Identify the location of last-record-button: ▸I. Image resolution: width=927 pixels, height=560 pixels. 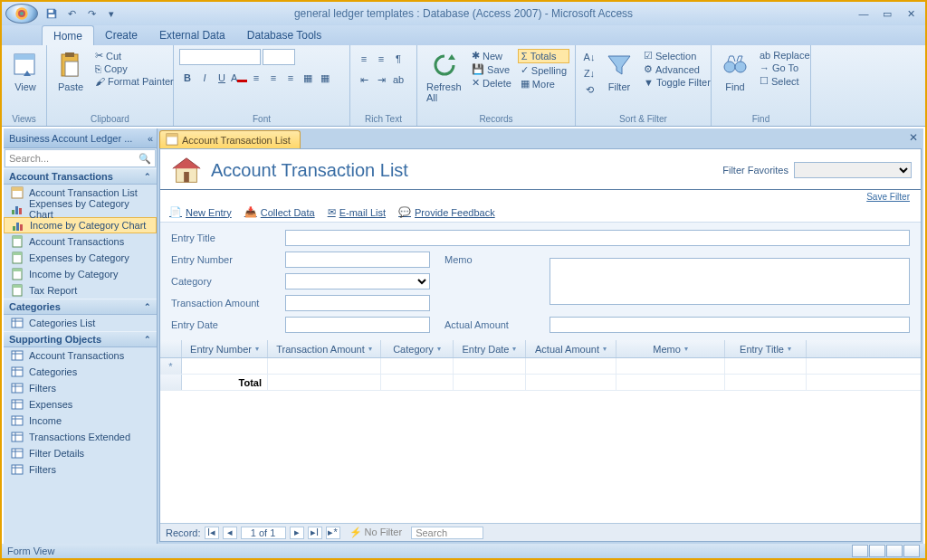
(315, 533).